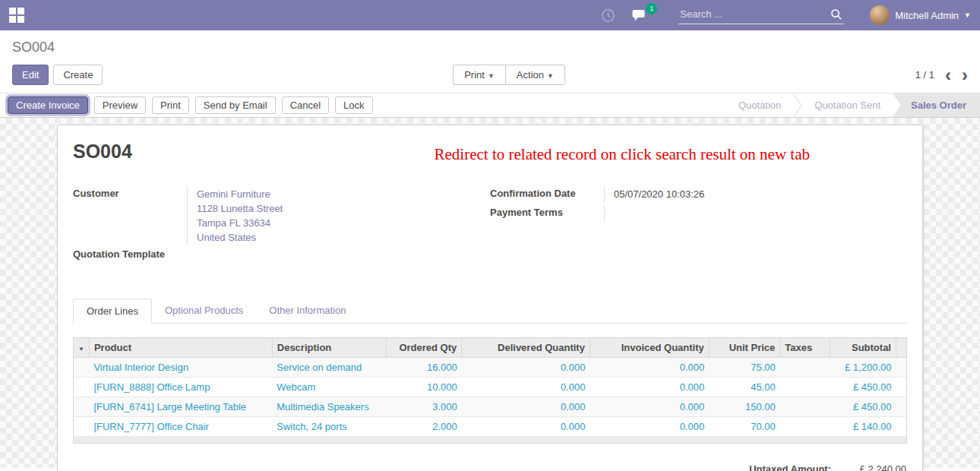  What do you see at coordinates (48, 105) in the screenshot?
I see `create-invoice-button: Create Invoice` at bounding box center [48, 105].